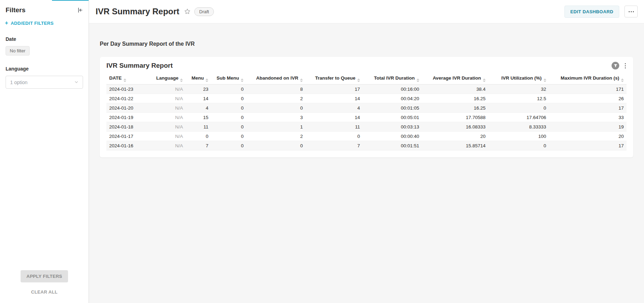 Image resolution: width=644 pixels, height=303 pixels. I want to click on language-filter-select: 1 option, so click(44, 82).